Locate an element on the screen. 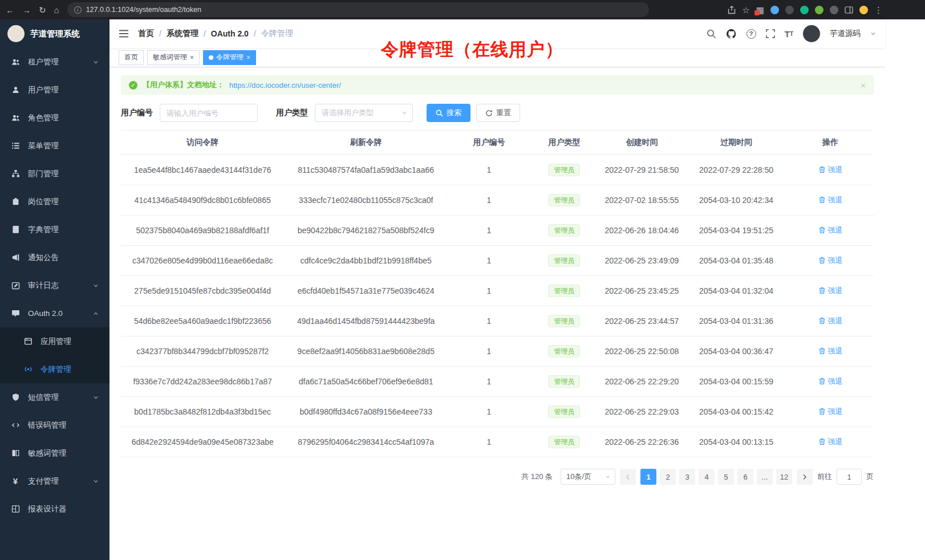 This screenshot has width=925, height=560. breadcrumb-item: 系统管理 is located at coordinates (182, 34).